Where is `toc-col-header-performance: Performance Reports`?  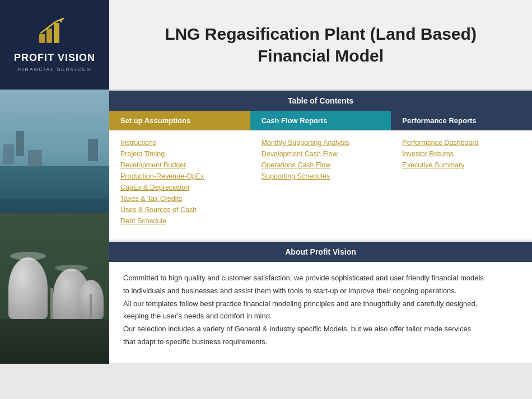
toc-col-header-performance: Performance Reports is located at coordinates (461, 121).